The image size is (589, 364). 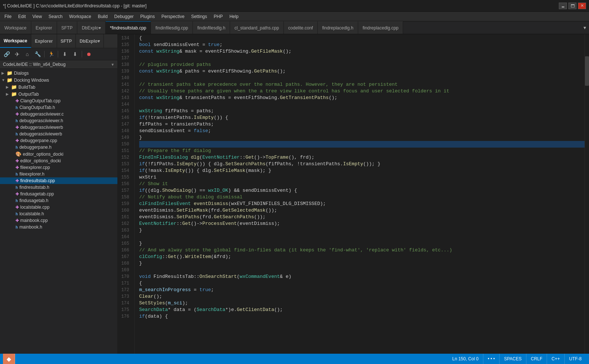 I want to click on dots-status: • • •, so click(x=491, y=359).